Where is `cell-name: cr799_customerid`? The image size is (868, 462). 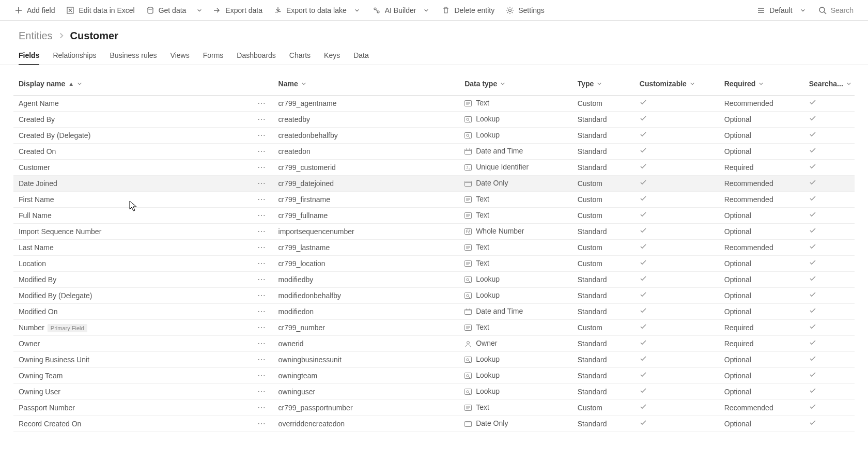 cell-name: cr799_customerid is located at coordinates (367, 167).